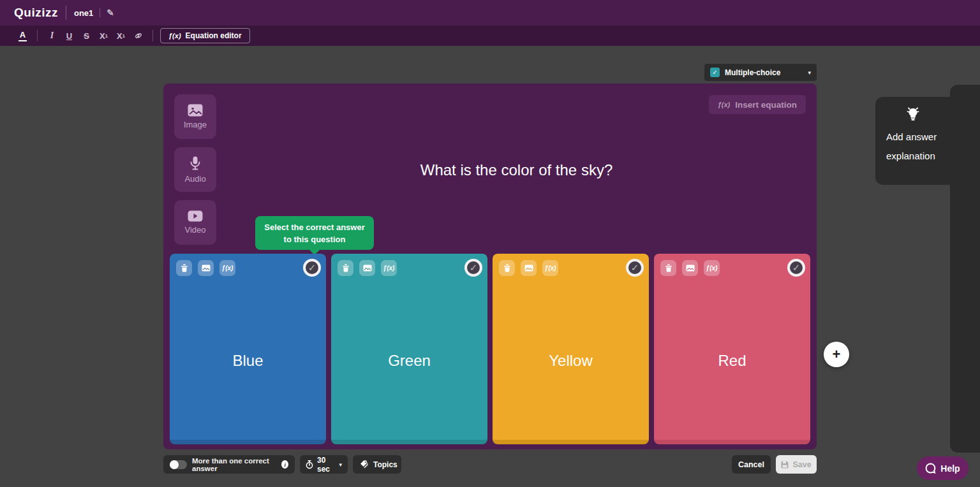  What do you see at coordinates (138, 36) in the screenshot?
I see `link-icon` at bounding box center [138, 36].